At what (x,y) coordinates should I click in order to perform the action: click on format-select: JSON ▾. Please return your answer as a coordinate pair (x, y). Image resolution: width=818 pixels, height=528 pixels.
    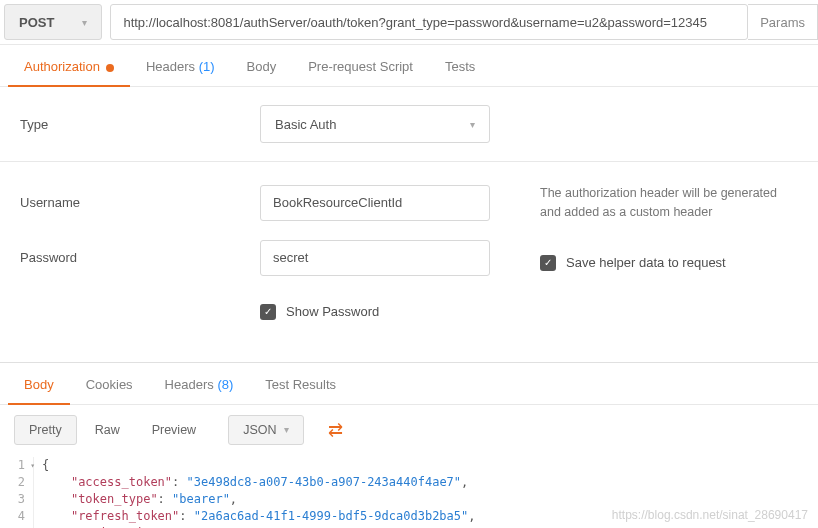
    Looking at the image, I should click on (266, 430).